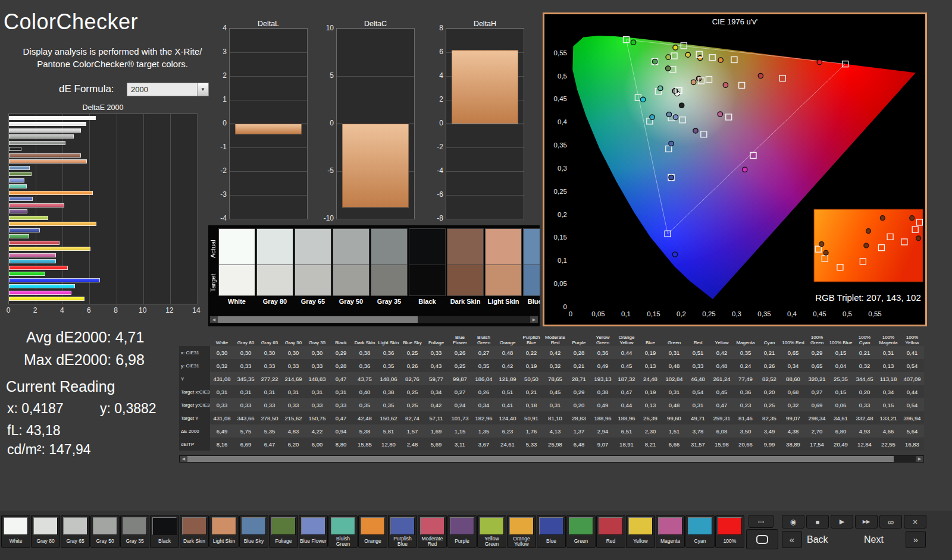  What do you see at coordinates (761, 521) in the screenshot?
I see `display-button: ▭` at bounding box center [761, 521].